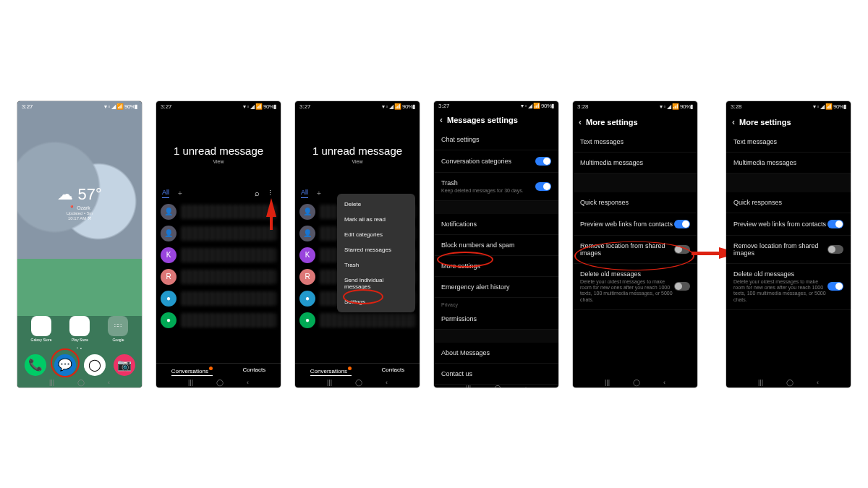  What do you see at coordinates (80, 244) in the screenshot?
I see `panel-home: 3:27 ▾ ▫ ◢ 📶 90%▮ ☁ 57° 📍 Ozark Updated …` at bounding box center [80, 244].